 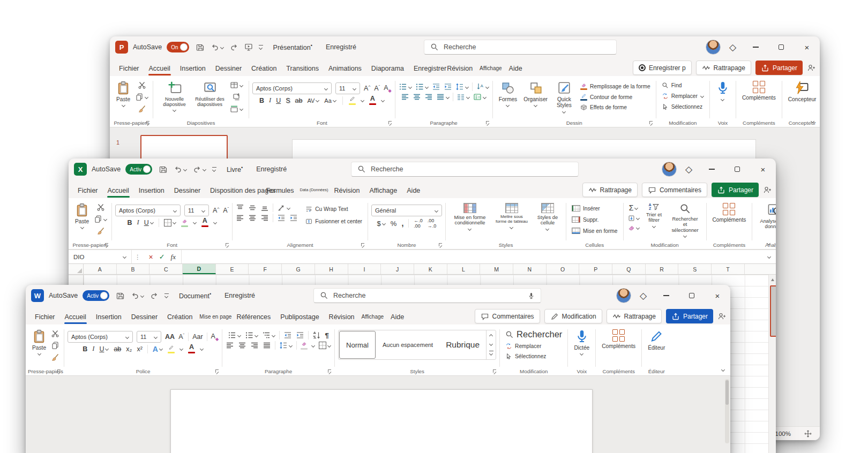 I want to click on increase-font-size-icon: A^, so click(x=367, y=88).